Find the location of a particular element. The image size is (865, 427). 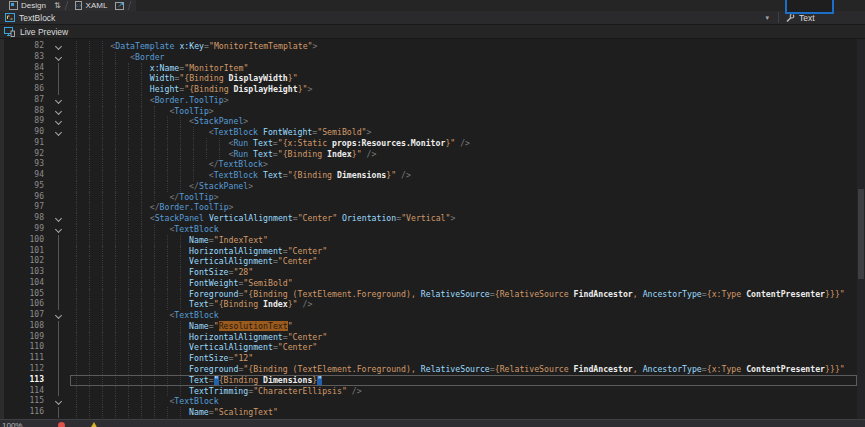

code-line: 96</ToolTip> is located at coordinates (428, 198).